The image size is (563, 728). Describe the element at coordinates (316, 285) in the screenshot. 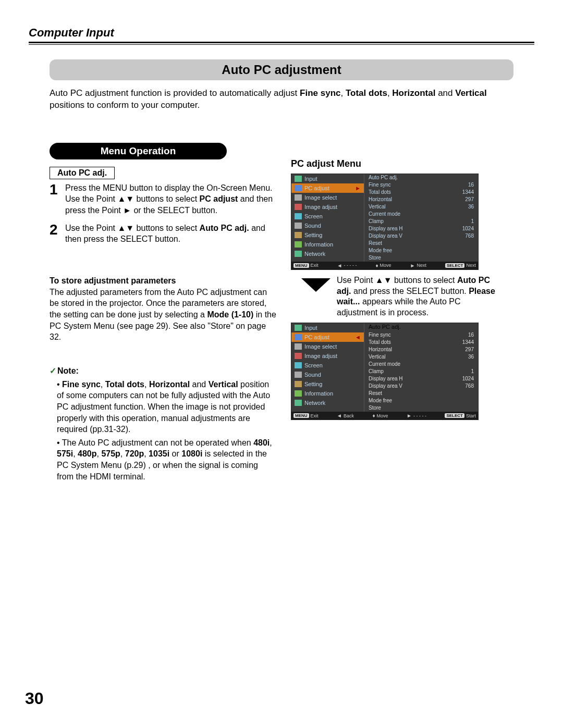

I see `down-arrow-icon` at that location.